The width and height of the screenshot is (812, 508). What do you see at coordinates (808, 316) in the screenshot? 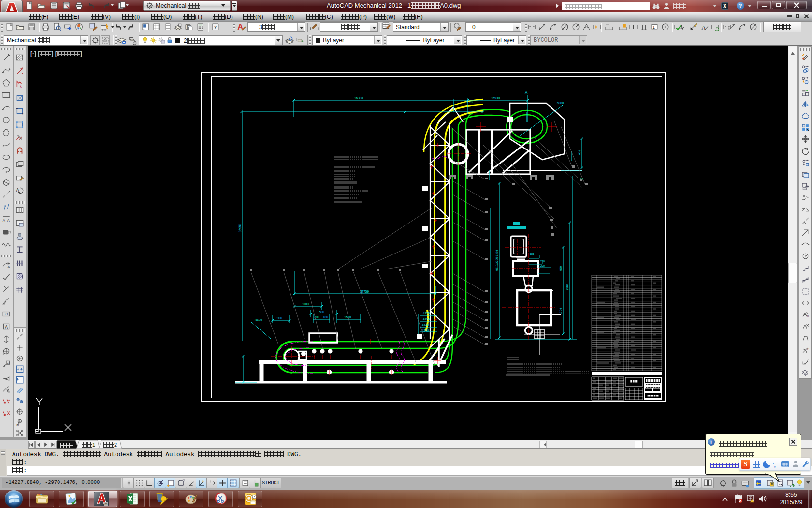
I see `svg-text: n` at bounding box center [808, 316].